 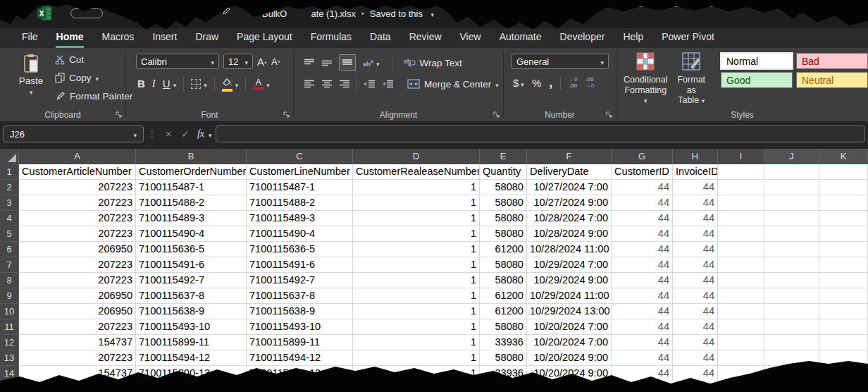 What do you see at coordinates (69, 59) in the screenshot?
I see `cut-button: Cut` at bounding box center [69, 59].